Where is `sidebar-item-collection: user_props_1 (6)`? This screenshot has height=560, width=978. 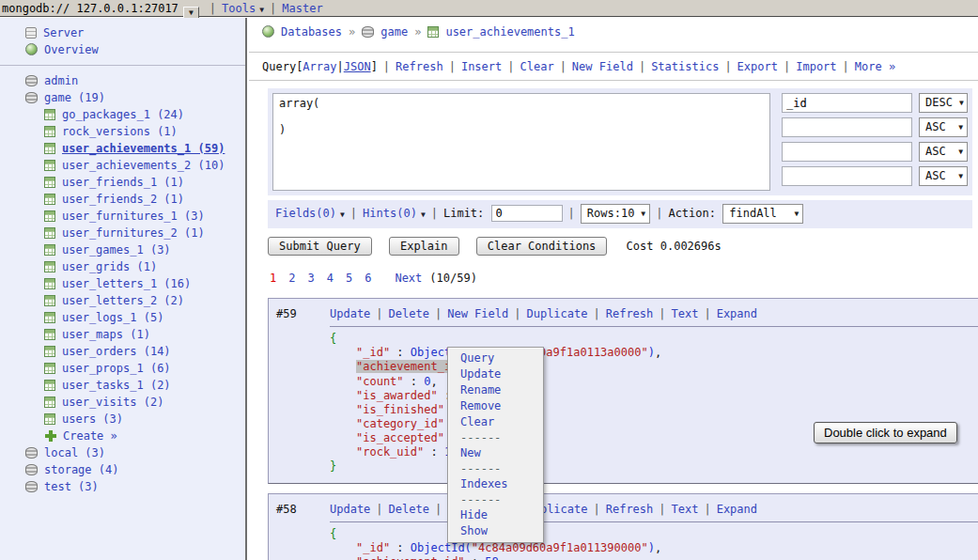 sidebar-item-collection: user_props_1 (6) is located at coordinates (122, 368).